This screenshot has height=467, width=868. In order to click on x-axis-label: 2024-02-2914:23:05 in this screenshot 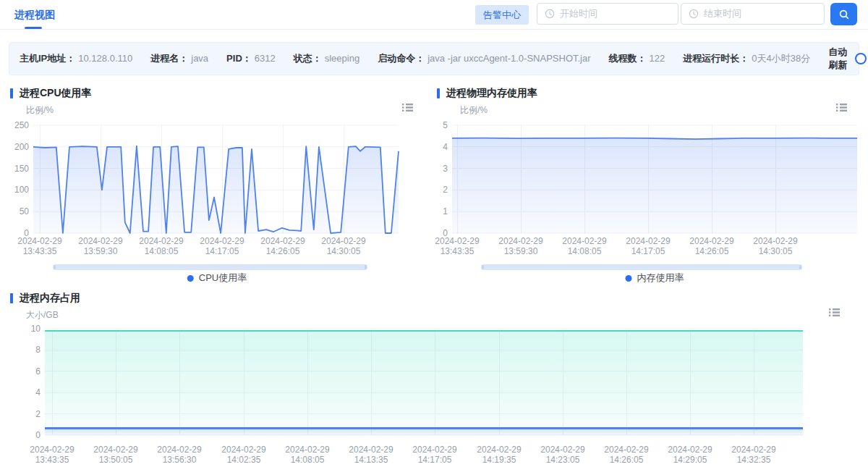, I will do `click(563, 455)`.